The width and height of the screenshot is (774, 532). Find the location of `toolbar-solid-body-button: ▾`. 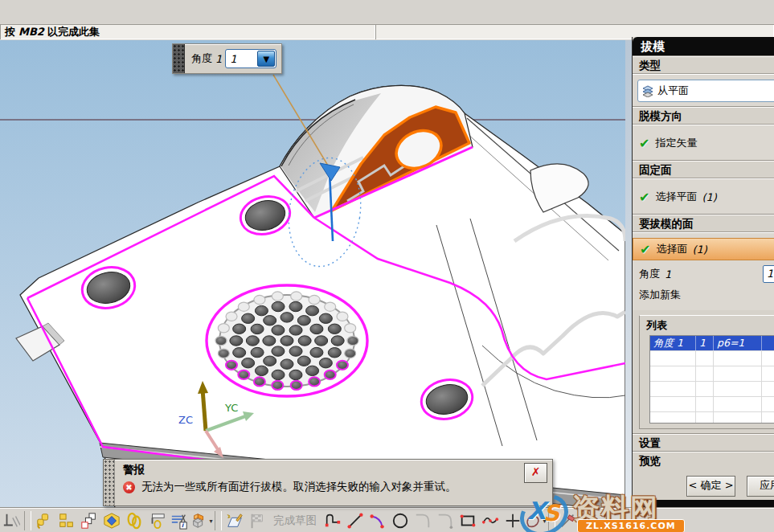

toolbar-solid-body-button: ▾ is located at coordinates (202, 521).